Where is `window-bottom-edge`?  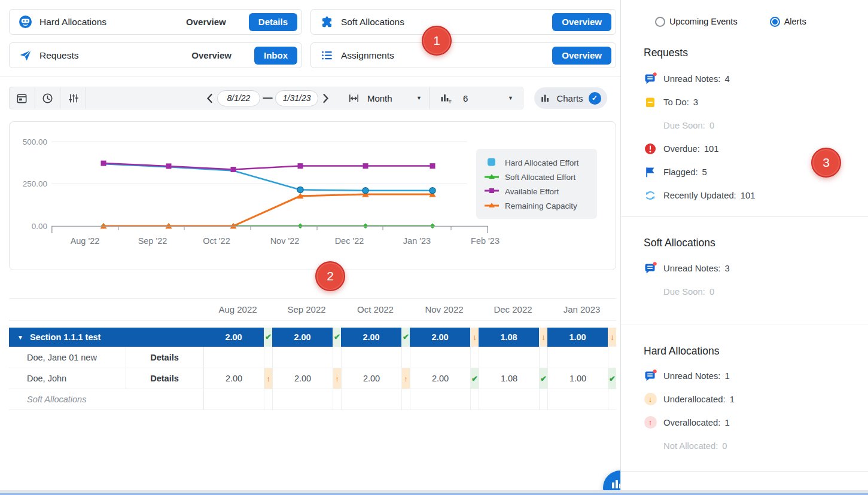 window-bottom-edge is located at coordinates (434, 493).